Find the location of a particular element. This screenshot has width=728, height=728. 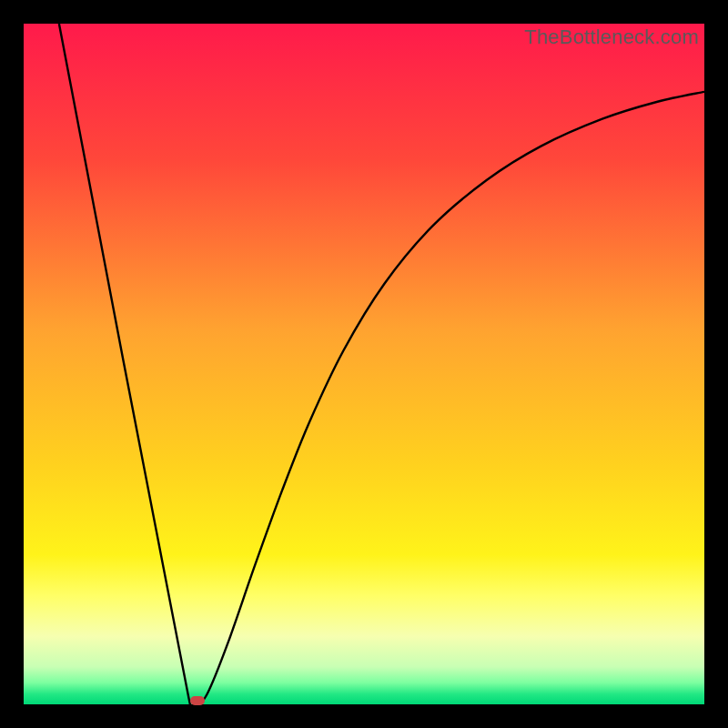

optimal-point-marker is located at coordinates (197, 701).